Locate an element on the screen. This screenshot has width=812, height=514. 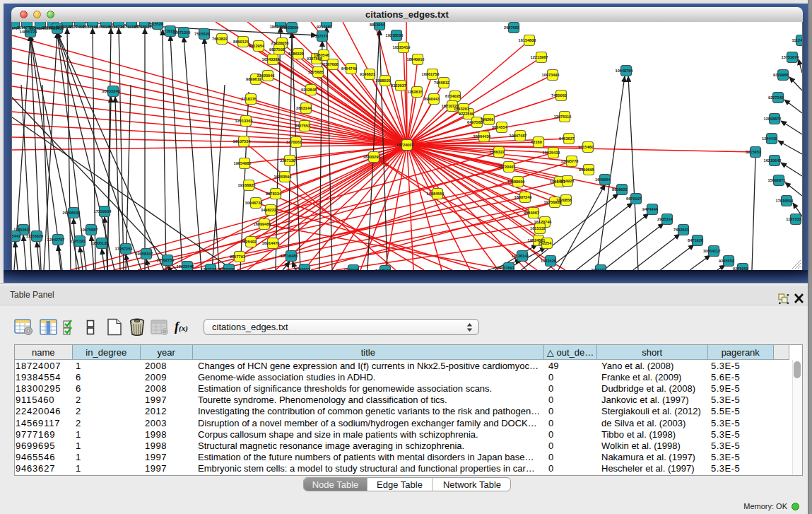
svg-text: 19384554 is located at coordinates (436, 194).